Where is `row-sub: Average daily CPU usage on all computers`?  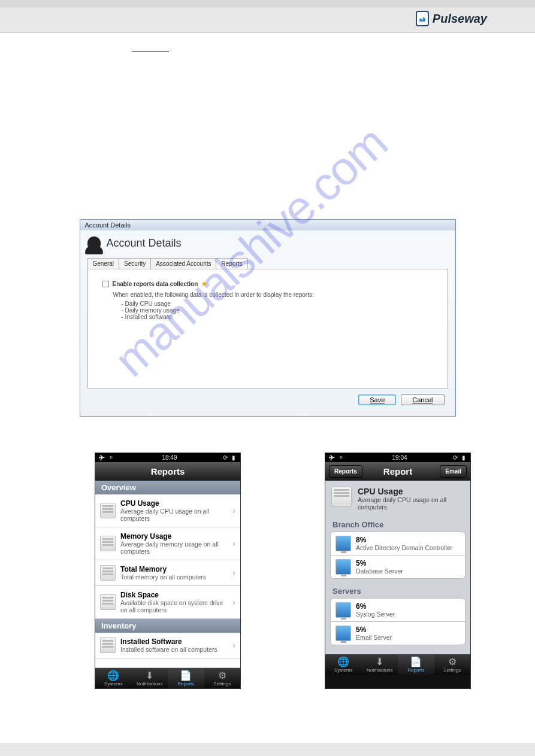 row-sub: Average daily CPU usage on all computers is located at coordinates (174, 515).